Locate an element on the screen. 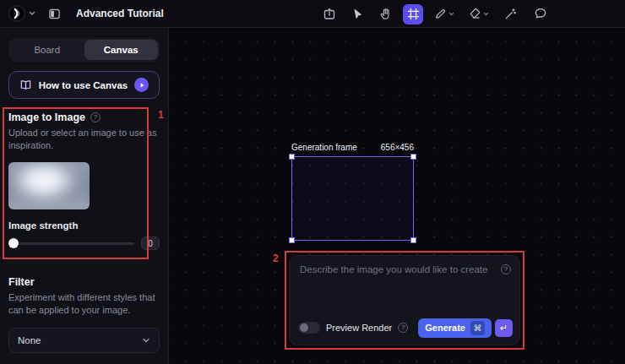  filter-selected-value: None is located at coordinates (30, 340).